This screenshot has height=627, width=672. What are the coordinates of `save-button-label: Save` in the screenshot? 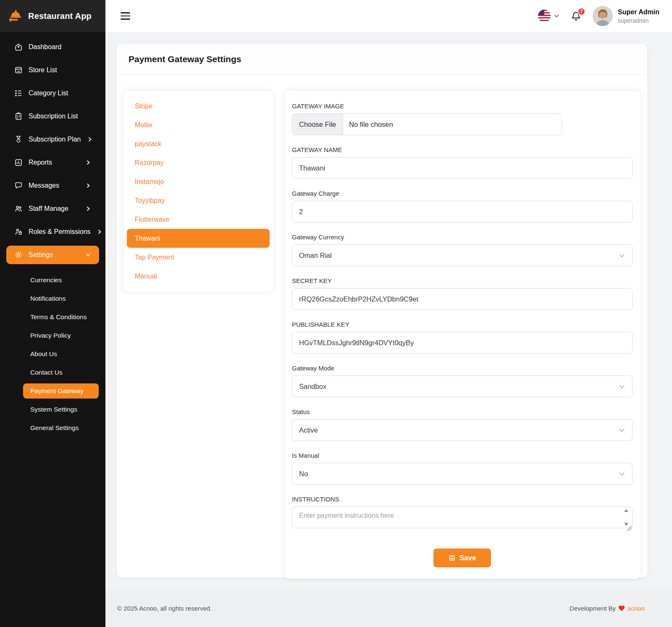 It's located at (468, 558).